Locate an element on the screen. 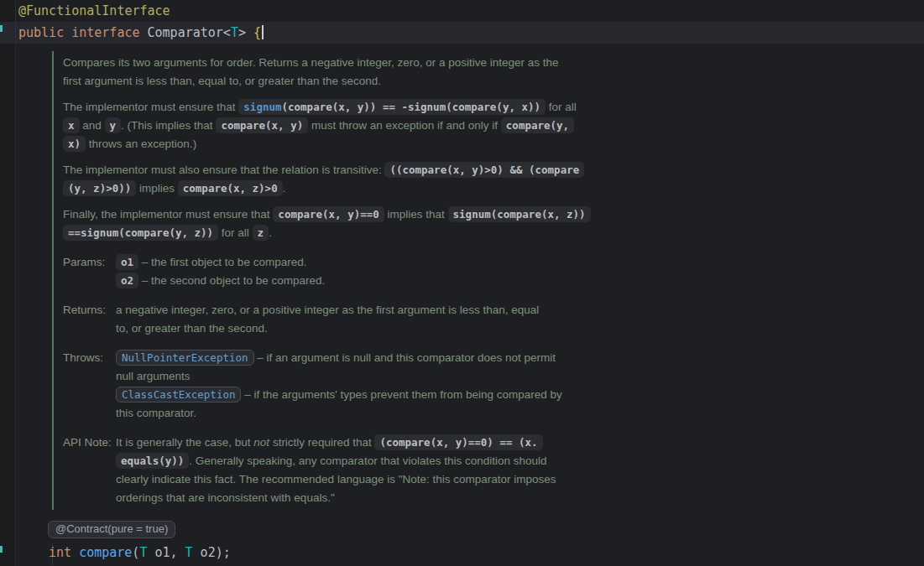 The image size is (924, 566). code-reference-link: signum is located at coordinates (262, 107).